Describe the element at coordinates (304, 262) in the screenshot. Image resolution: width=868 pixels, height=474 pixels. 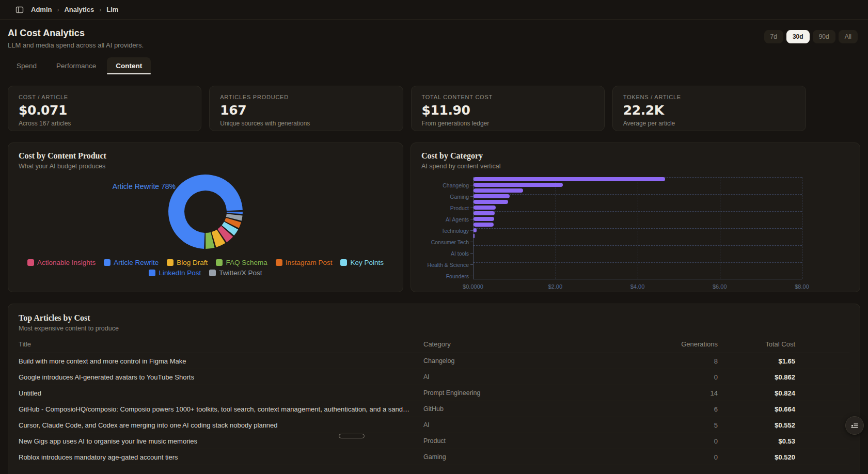
I see `legend-item-instagram-post: Instagram Post` at that location.